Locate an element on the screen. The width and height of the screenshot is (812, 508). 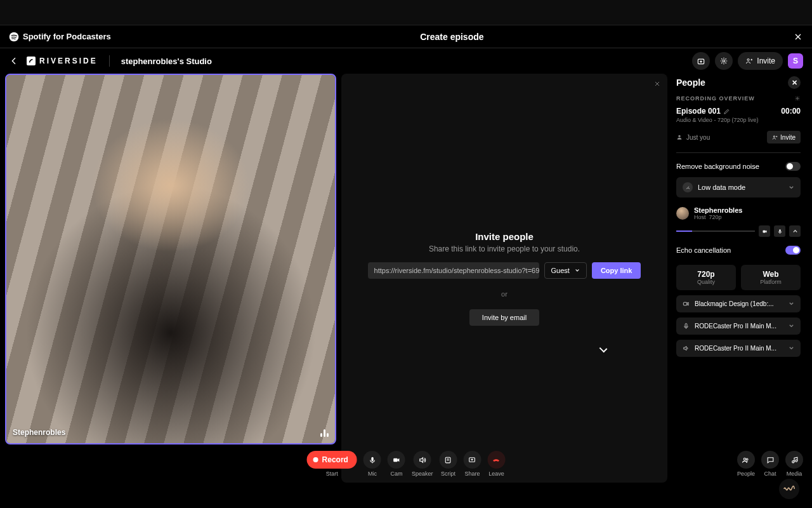
media-label: Media is located at coordinates (794, 474).